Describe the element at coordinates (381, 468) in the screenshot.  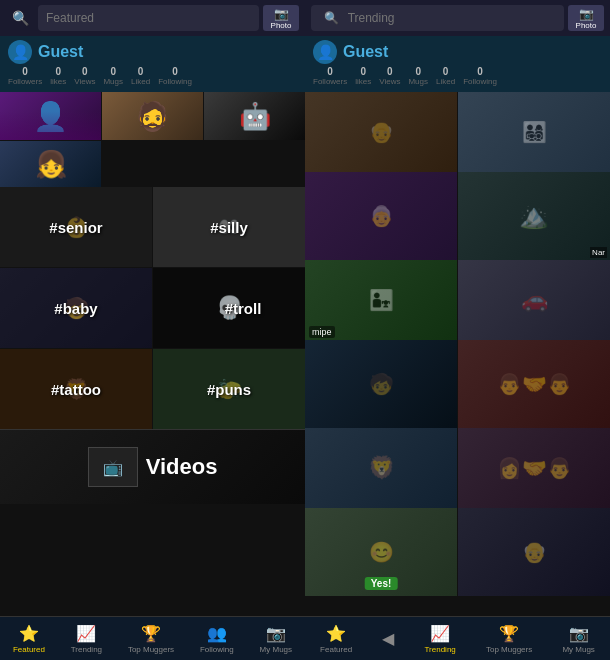
I see `right-cell-5a: 🦁` at that location.